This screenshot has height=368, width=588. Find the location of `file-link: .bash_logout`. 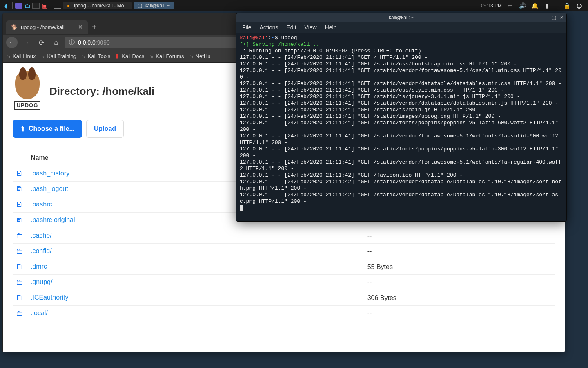

file-link: .bash_logout is located at coordinates (49, 189).